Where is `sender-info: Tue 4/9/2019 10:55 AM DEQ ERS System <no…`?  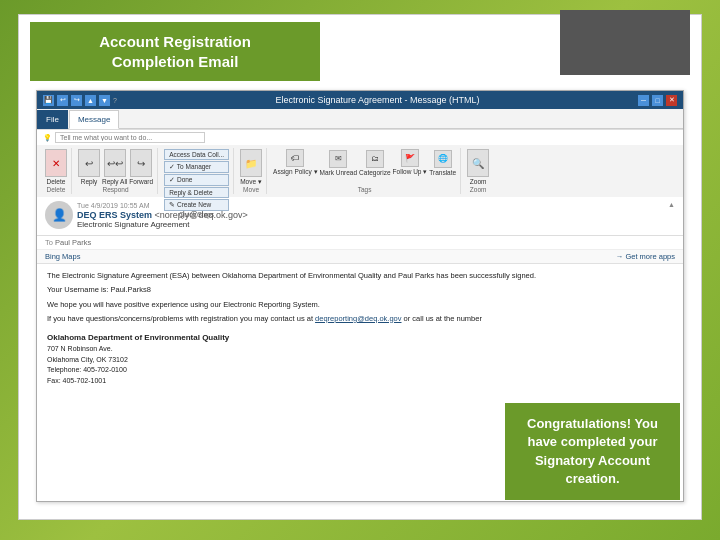
sender-info: Tue 4/9/2019 10:55 AM DEQ ERS System <no… is located at coordinates (370, 216).